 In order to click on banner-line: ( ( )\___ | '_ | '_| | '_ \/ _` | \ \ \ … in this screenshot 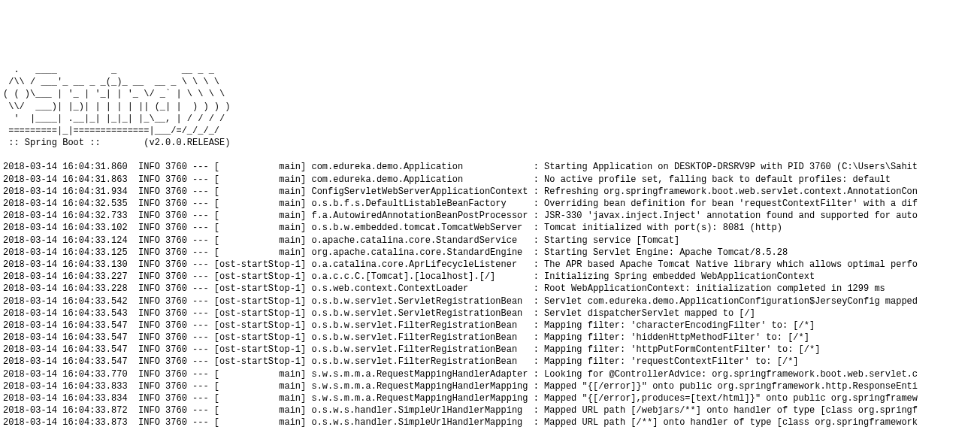, I will do `click(114, 94)`.